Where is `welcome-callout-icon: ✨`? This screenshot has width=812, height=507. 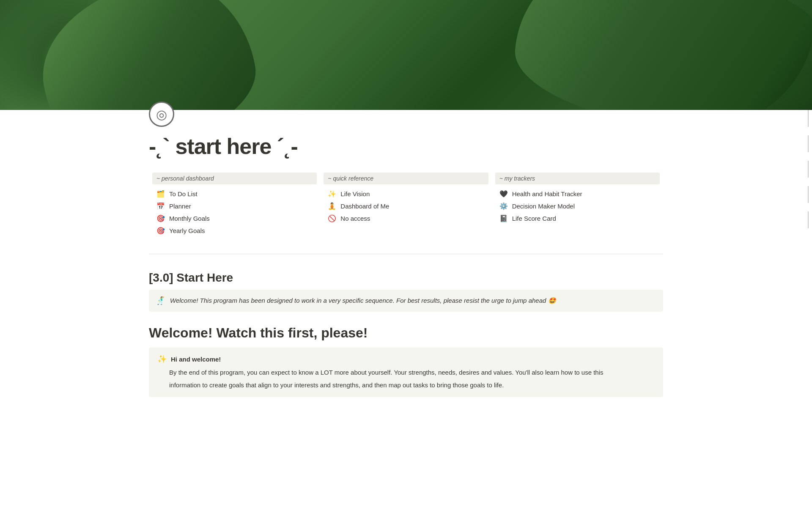
welcome-callout-icon: ✨ is located at coordinates (162, 359).